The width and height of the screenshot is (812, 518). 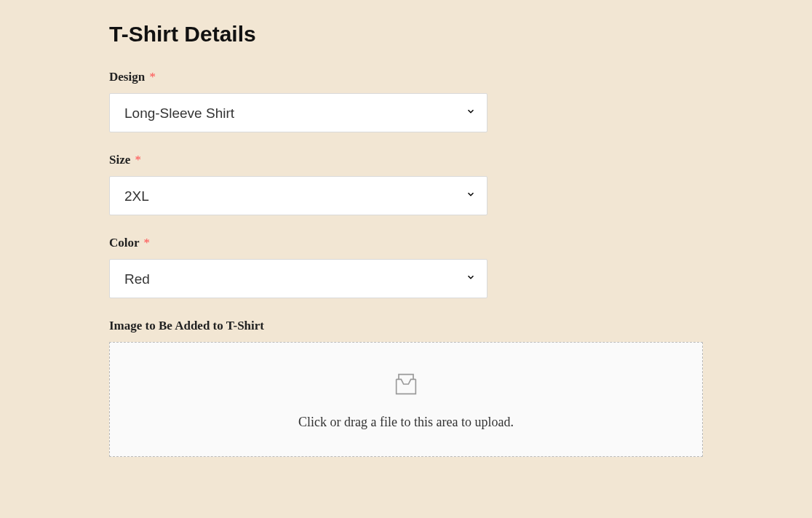 What do you see at coordinates (406, 160) in the screenshot?
I see `size-label: Size *` at bounding box center [406, 160].